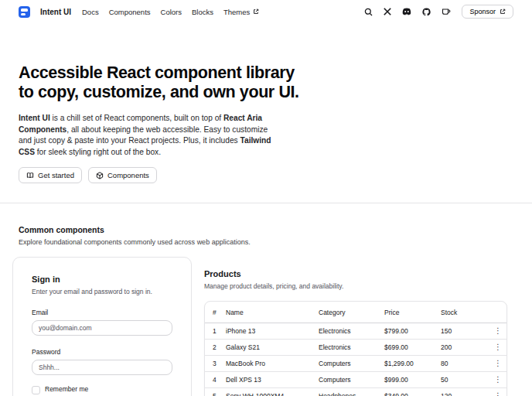 The height and width of the screenshot is (396, 532). I want to click on remember-me-checkbox, so click(36, 390).